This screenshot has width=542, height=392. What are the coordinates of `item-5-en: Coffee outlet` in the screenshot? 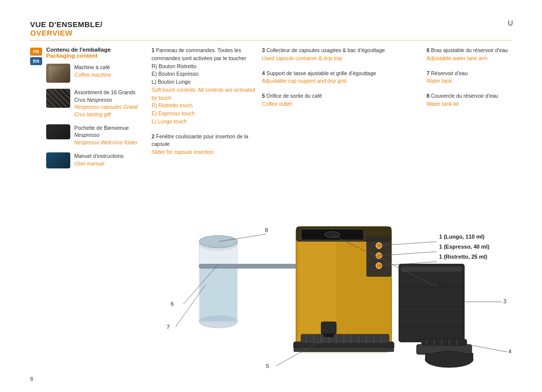 It's located at (277, 104).